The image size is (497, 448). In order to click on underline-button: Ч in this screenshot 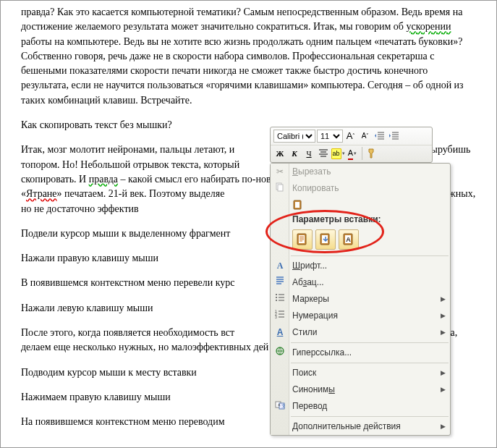, I will do `click(309, 153)`.